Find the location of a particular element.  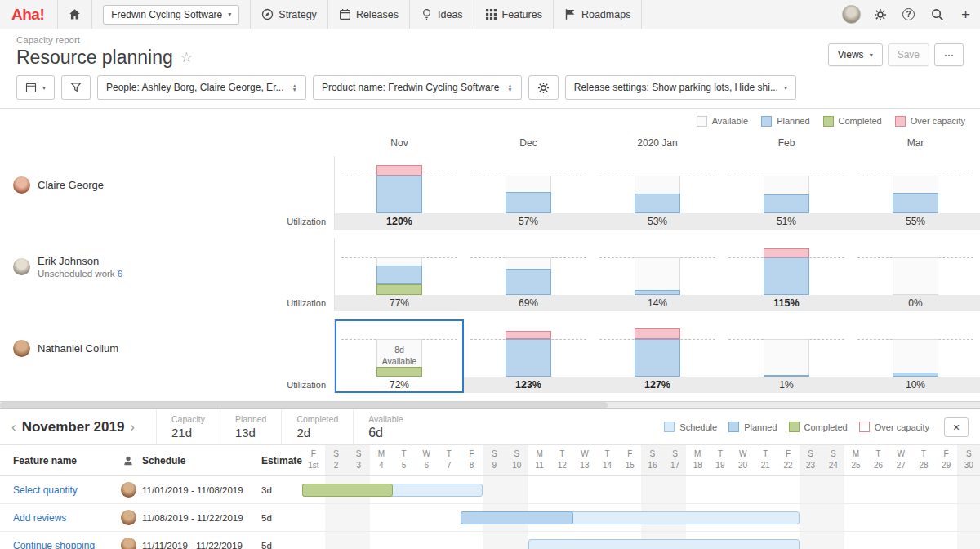

stat-label: Completed is located at coordinates (317, 419).